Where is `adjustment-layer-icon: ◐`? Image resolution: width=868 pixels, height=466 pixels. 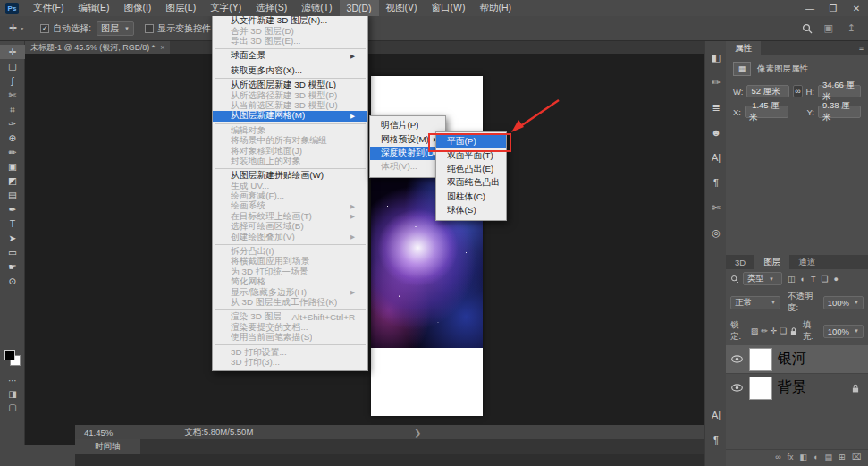 adjustment-layer-icon: ◐ is located at coordinates (815, 457).